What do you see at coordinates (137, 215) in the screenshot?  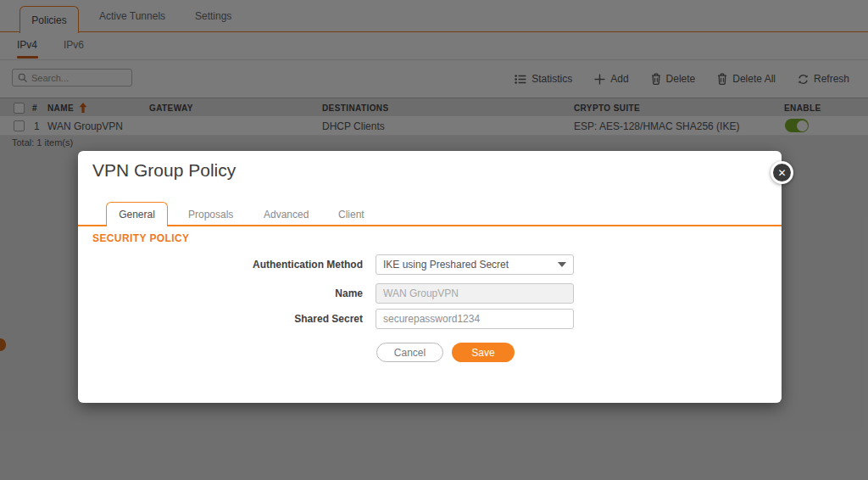 I see `modal-tab-general-label: General` at bounding box center [137, 215].